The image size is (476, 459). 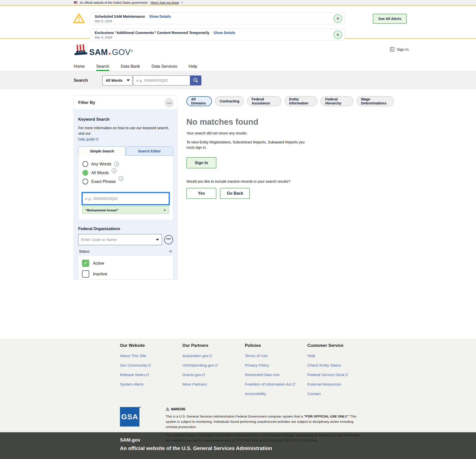 What do you see at coordinates (199, 101) in the screenshot?
I see `domain-chip-all-domains: All Domains` at bounding box center [199, 101].